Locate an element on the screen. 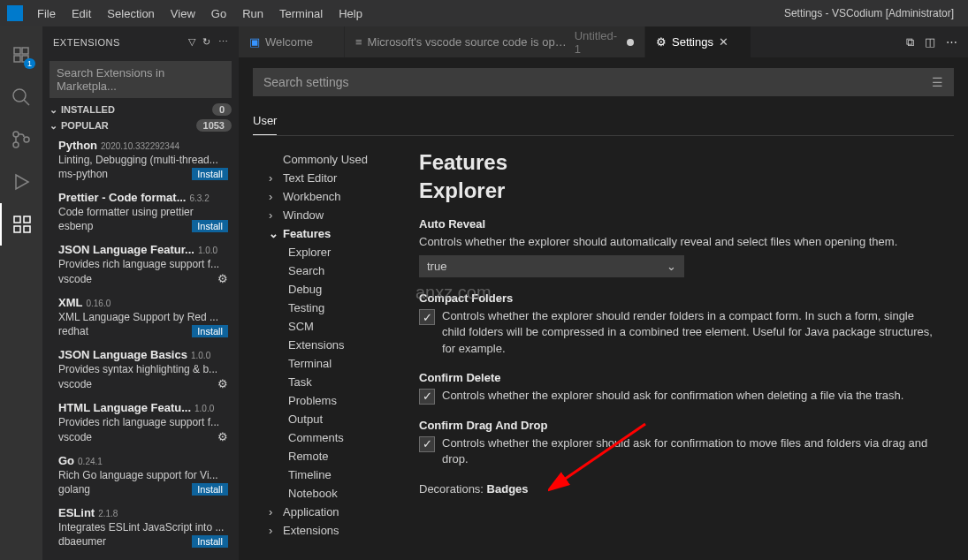 This screenshot has width=968, height=560. extension-description: Integrates ESLint JavaScript into ... is located at coordinates (143, 527).